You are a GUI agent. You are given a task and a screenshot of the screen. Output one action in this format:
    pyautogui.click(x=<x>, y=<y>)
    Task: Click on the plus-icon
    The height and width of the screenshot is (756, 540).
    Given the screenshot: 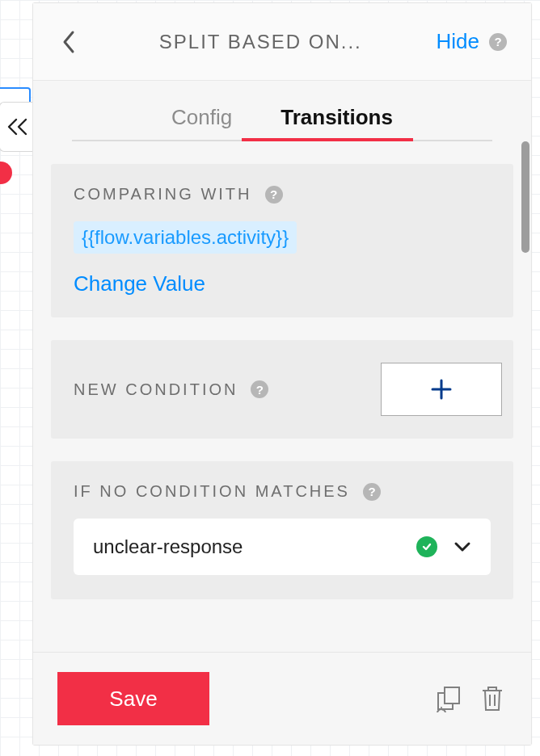 What is the action you would take?
    pyautogui.click(x=441, y=389)
    